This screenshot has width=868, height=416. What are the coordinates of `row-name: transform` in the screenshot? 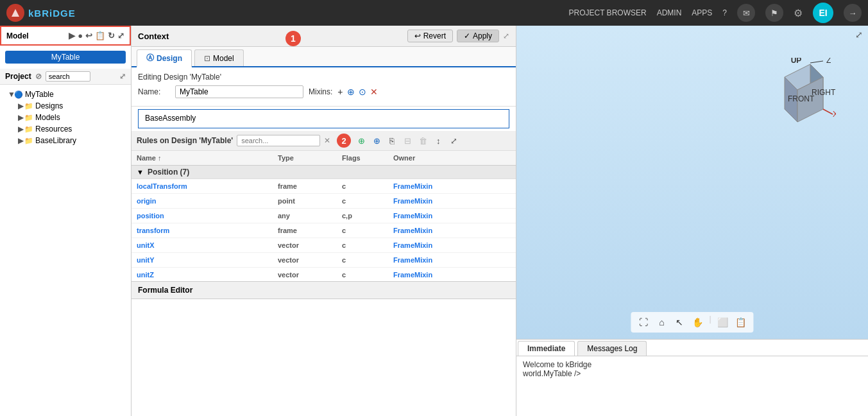 It's located at (202, 230).